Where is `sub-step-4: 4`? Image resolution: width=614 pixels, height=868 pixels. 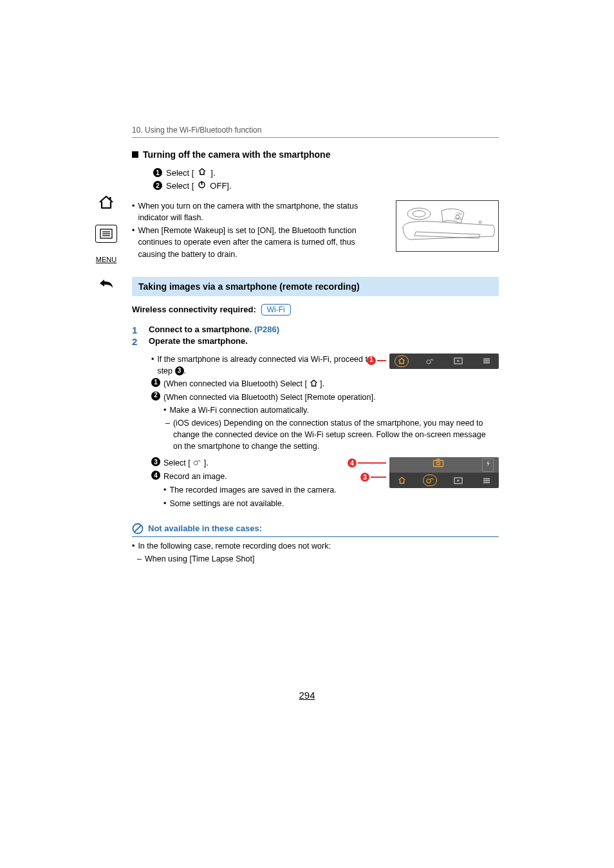 sub-step-4: 4 is located at coordinates (156, 475).